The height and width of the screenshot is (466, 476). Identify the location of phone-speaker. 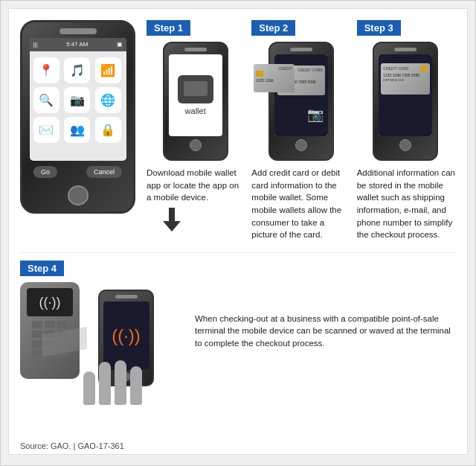
(78, 31).